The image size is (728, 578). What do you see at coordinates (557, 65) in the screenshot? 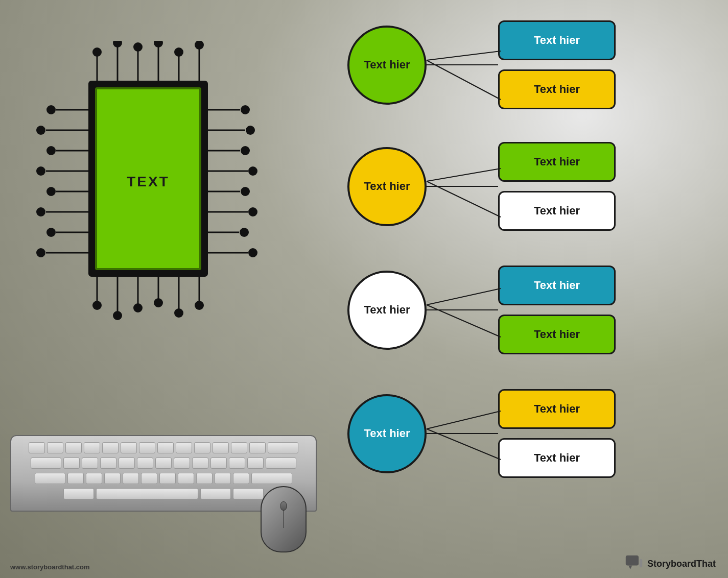
I see `box-group-1: Text hier Text hier` at bounding box center [557, 65].